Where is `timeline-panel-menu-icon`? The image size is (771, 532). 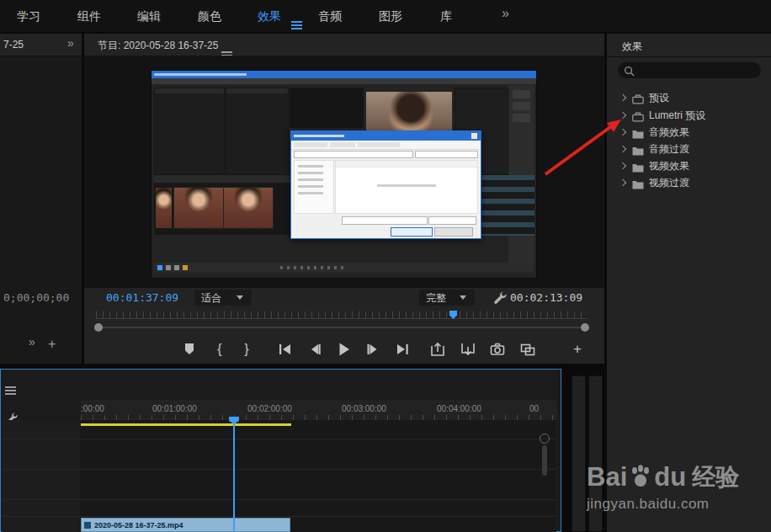
timeline-panel-menu-icon is located at coordinates (10, 391).